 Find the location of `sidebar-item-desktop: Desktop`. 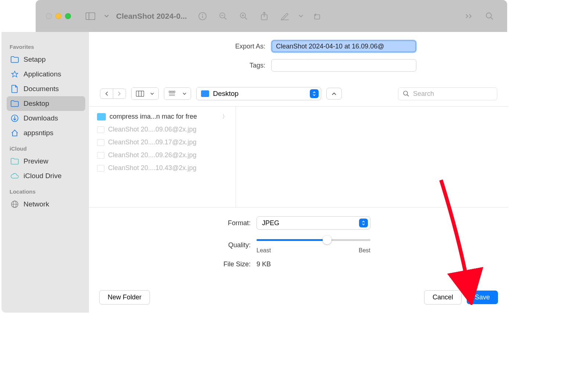

sidebar-item-desktop: Desktop is located at coordinates (46, 104).